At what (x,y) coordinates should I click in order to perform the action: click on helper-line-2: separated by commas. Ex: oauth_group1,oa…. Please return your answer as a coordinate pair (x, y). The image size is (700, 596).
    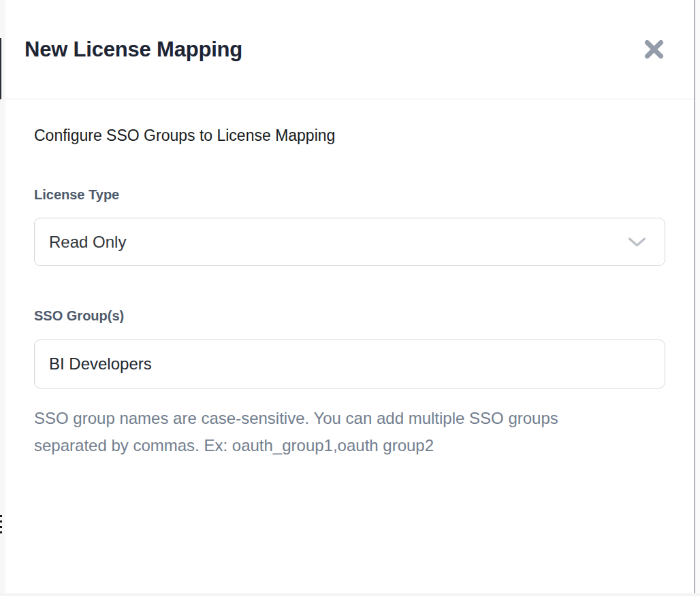
    Looking at the image, I should click on (349, 446).